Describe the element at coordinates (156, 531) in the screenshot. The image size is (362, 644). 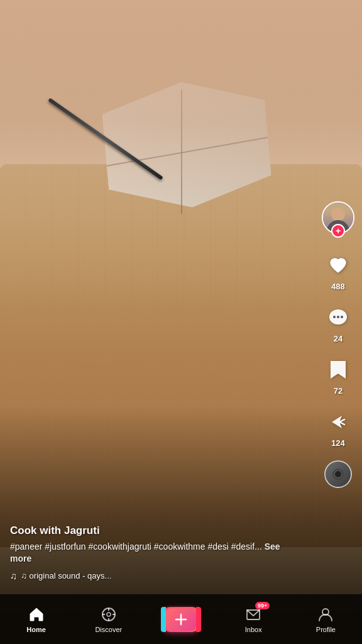
I see `creator-name: Cook with Jagruti` at that location.